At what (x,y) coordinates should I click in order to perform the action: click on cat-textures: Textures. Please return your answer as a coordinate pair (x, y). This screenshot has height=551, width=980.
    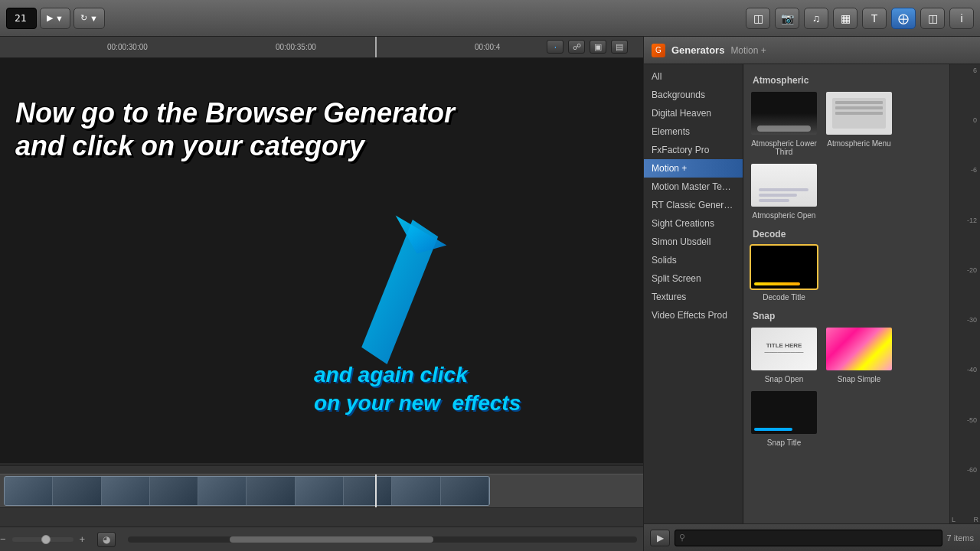
    Looking at the image, I should click on (694, 297).